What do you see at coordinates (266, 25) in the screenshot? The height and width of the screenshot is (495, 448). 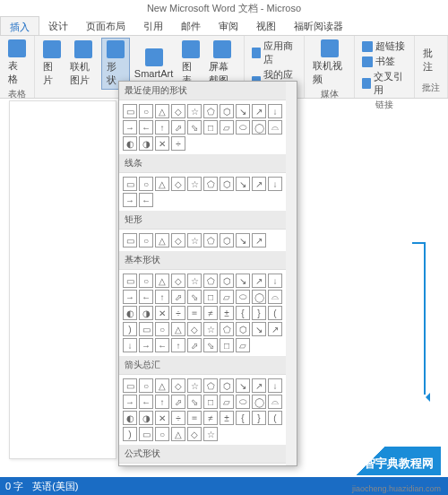 I see `tab-view: 视图` at bounding box center [266, 25].